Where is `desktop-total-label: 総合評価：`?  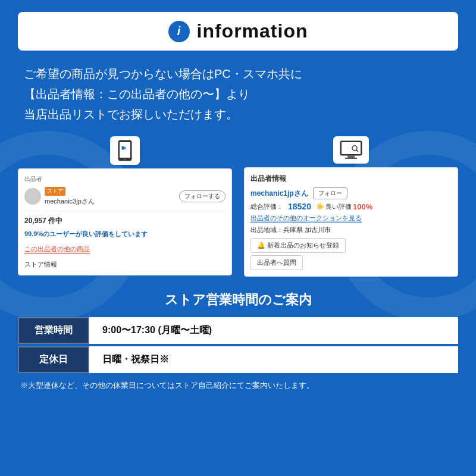 desktop-total-label: 総合評価： is located at coordinates (267, 207).